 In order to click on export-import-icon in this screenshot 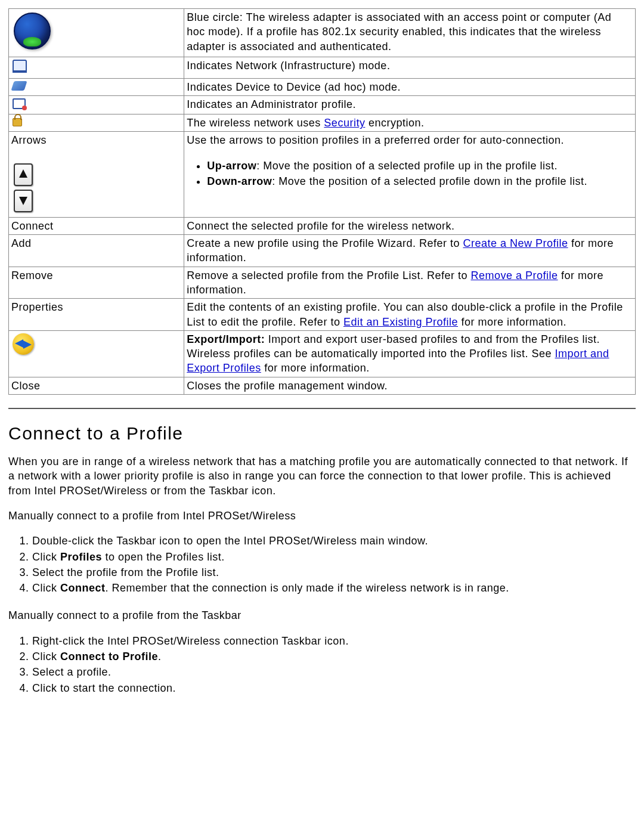, I will do `click(23, 344)`.